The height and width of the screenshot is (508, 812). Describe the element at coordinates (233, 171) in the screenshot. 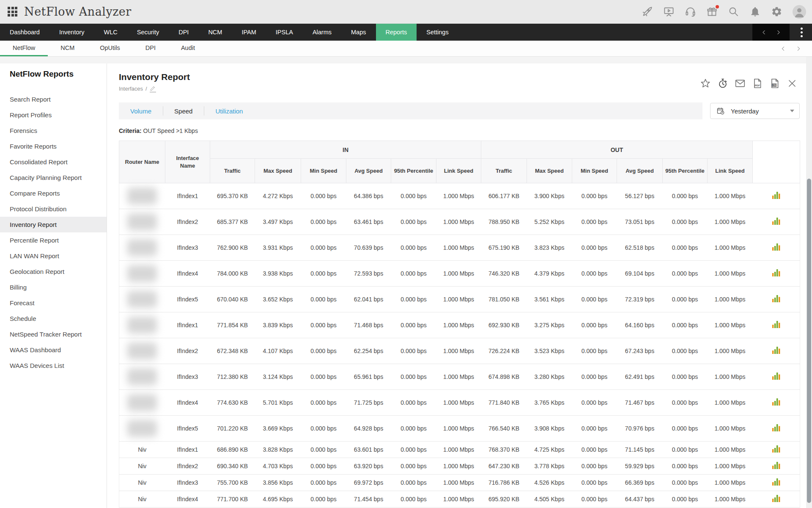

I see `column-header: Traffic` at that location.